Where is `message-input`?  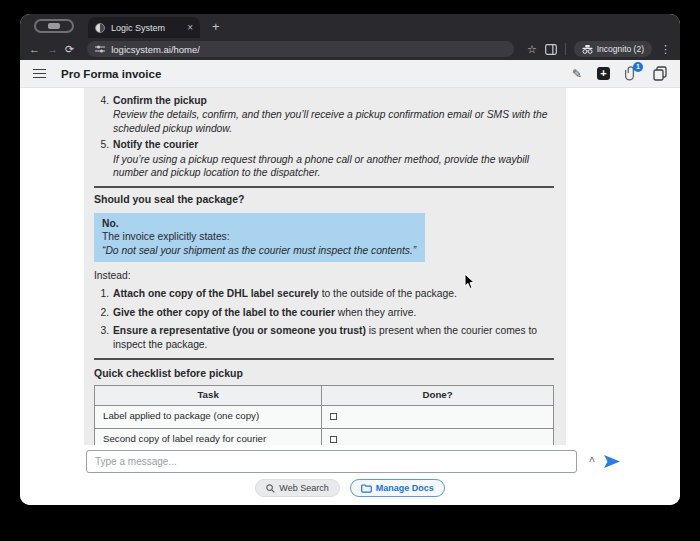 message-input is located at coordinates (332, 462).